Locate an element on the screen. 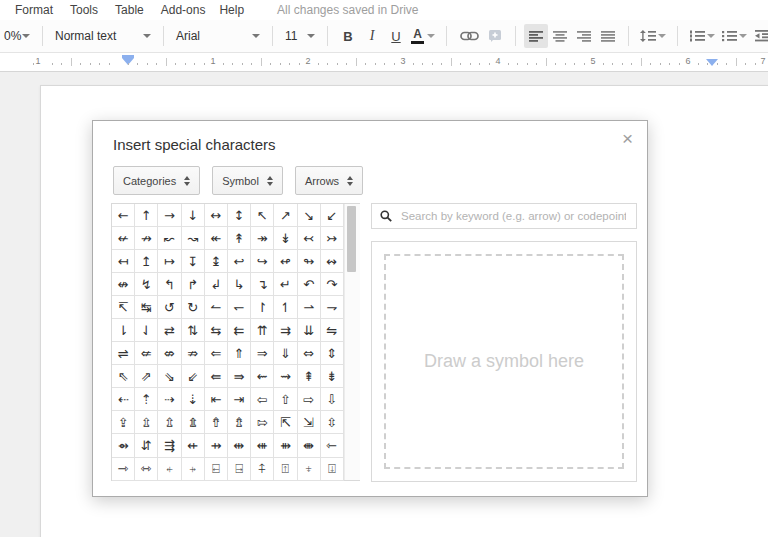  symbol-cell: ↙ is located at coordinates (332, 216).